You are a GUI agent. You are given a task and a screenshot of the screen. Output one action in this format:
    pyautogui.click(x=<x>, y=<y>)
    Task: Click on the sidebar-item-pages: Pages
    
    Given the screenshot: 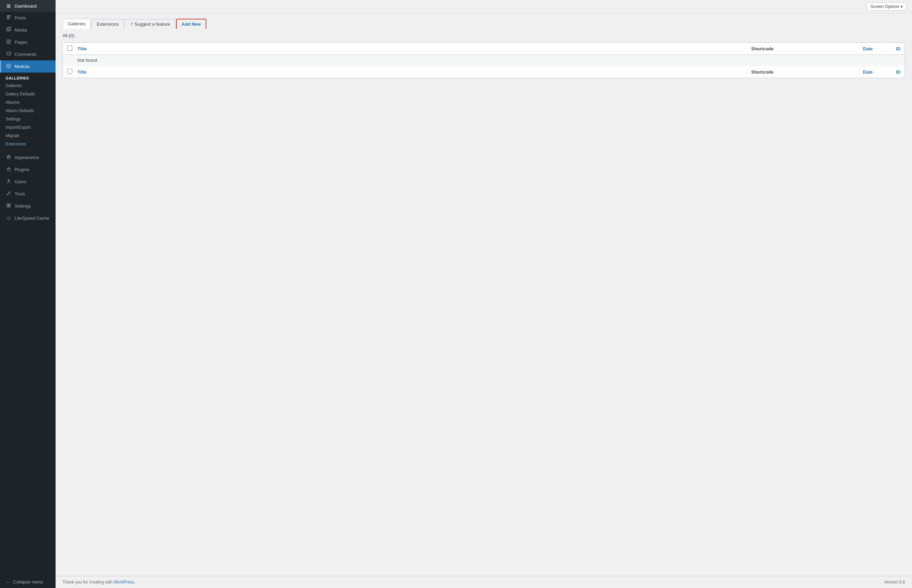 What is the action you would take?
    pyautogui.click(x=27, y=42)
    